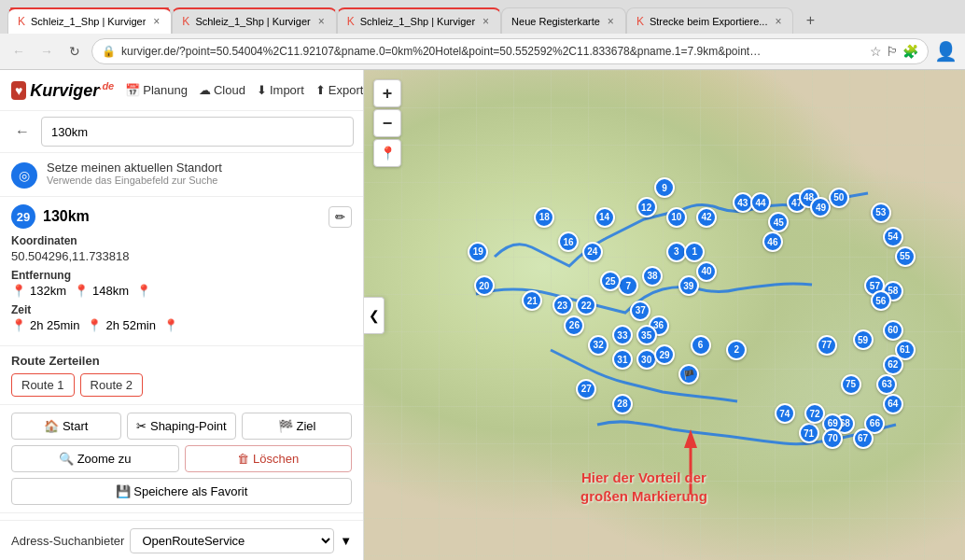 The width and height of the screenshot is (965, 560). I want to click on map-marker: 26, so click(574, 326).